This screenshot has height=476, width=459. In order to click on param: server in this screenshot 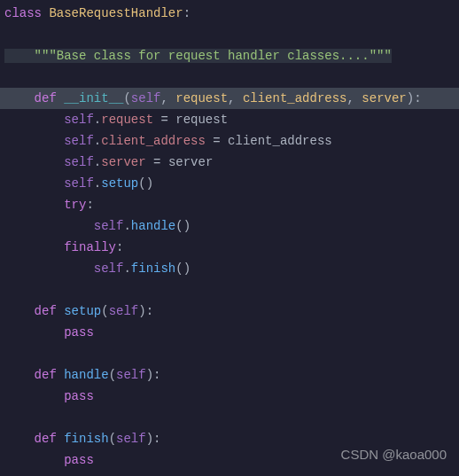, I will do `click(384, 98)`.